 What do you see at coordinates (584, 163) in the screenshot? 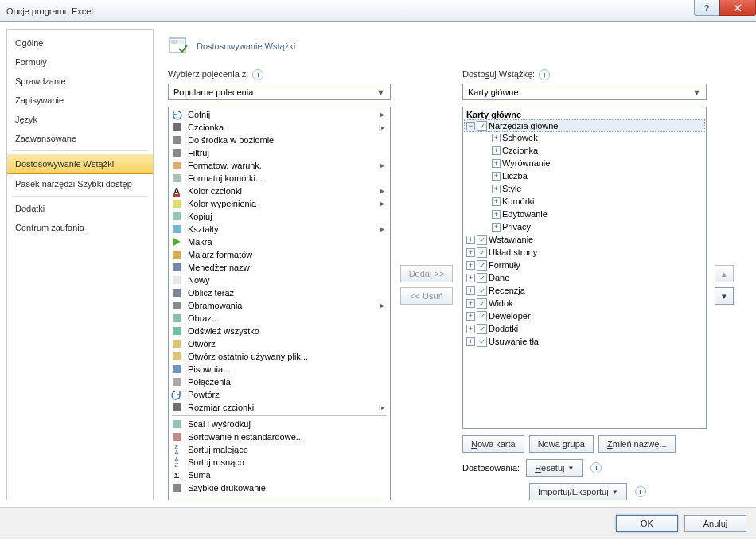
I see `tree-row: + Wyrównanie` at bounding box center [584, 163].